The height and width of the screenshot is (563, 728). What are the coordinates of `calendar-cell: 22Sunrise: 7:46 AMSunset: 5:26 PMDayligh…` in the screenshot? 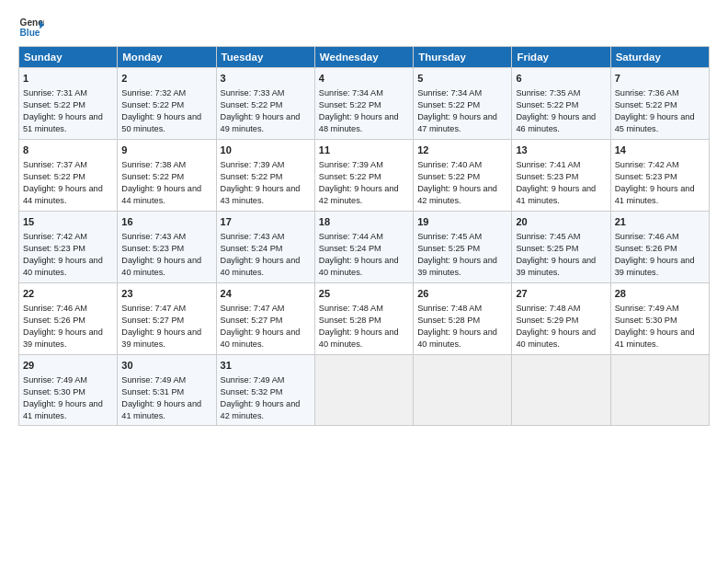 It's located at (68, 318).